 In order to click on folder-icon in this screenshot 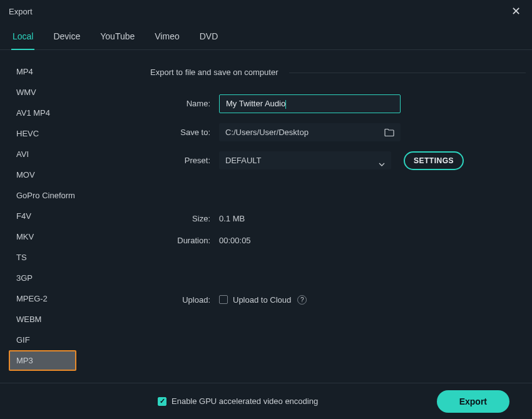, I will do `click(389, 133)`.